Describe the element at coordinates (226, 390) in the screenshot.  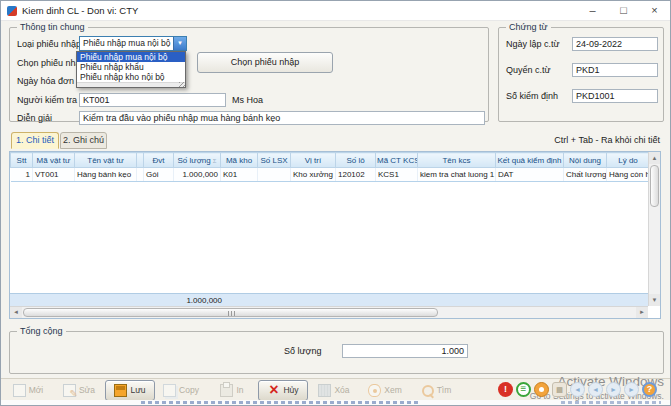
I see `printer-icon` at that location.